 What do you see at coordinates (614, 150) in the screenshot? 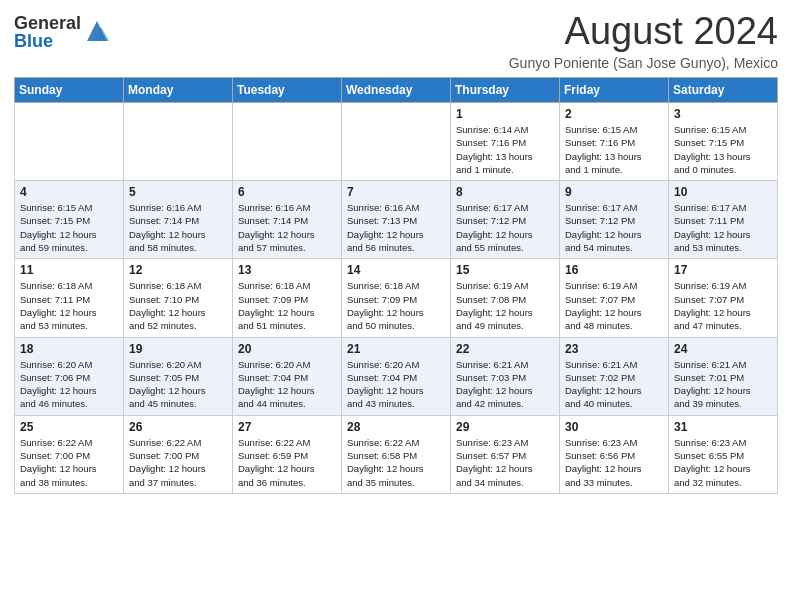
I see `day-info: Sunrise: 6:15 AM Sunset: 7:16 PM Dayligh…` at bounding box center [614, 150].